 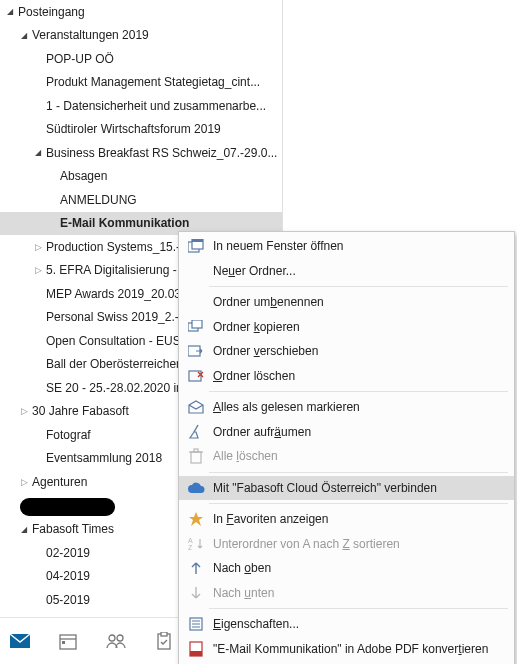 I want to click on folder-item: ◢Business Breakfast RS Schweiz_07.-29.0.…, so click(x=141, y=153).